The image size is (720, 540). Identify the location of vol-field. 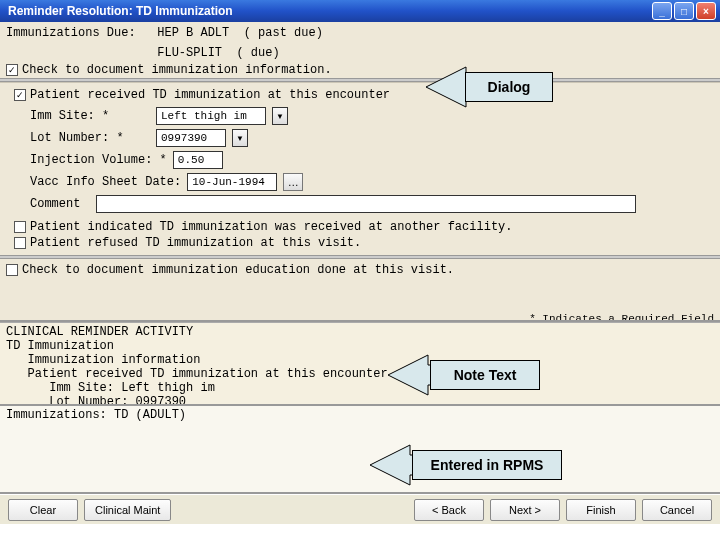
(198, 160).